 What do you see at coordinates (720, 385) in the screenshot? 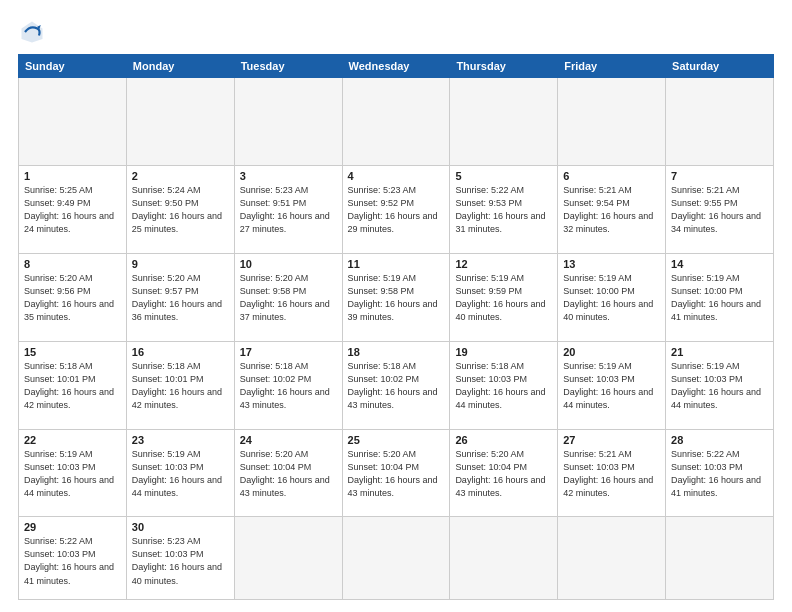
I see `calendar-cell: 21Sunrise: 5:19 AMSunset: 10:03 PMDaylig…` at bounding box center [720, 385].